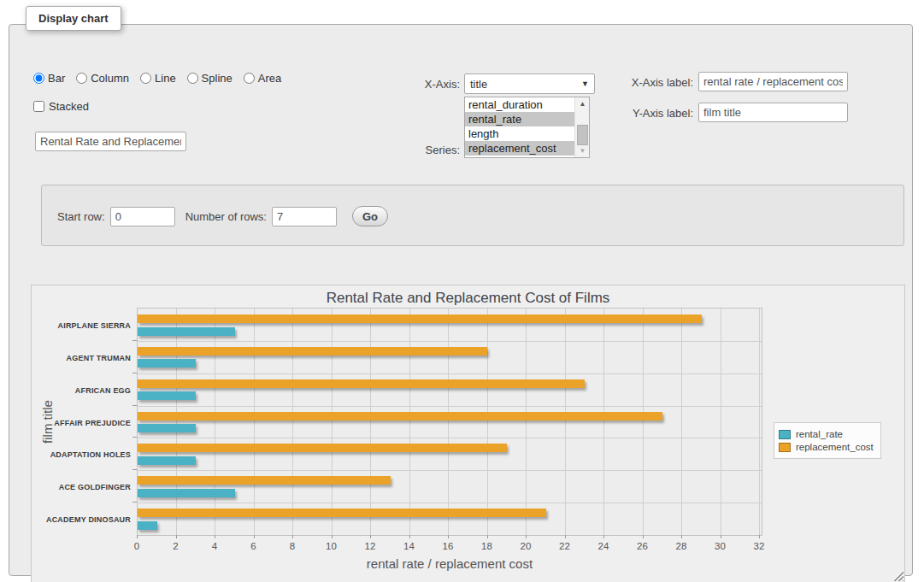  What do you see at coordinates (81, 358) in the screenshot?
I see `category-label: AGENT TRUMAN` at bounding box center [81, 358].